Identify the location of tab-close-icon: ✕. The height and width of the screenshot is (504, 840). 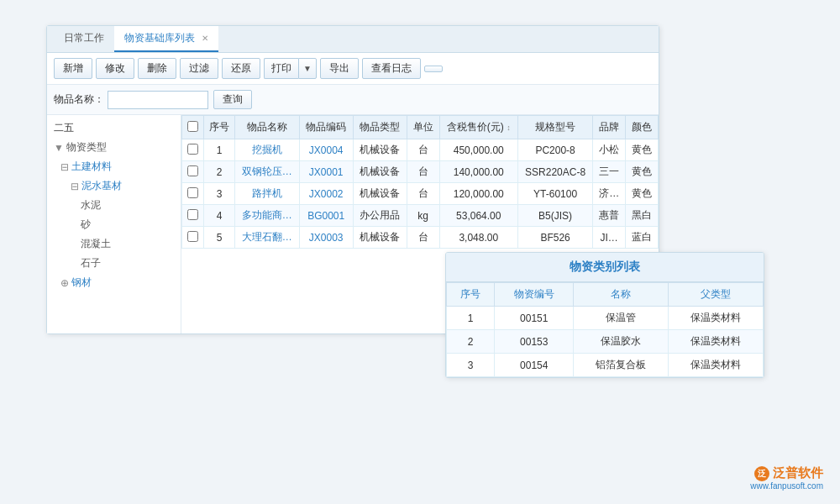
(205, 39).